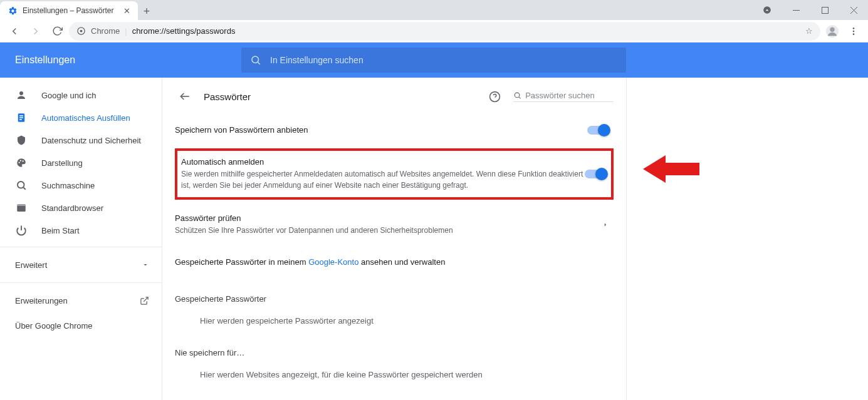 This screenshot has height=400, width=868. Describe the element at coordinates (394, 299) in the screenshot. I see `saved-passwords-title: Gespeicherte Passwörter` at that location.